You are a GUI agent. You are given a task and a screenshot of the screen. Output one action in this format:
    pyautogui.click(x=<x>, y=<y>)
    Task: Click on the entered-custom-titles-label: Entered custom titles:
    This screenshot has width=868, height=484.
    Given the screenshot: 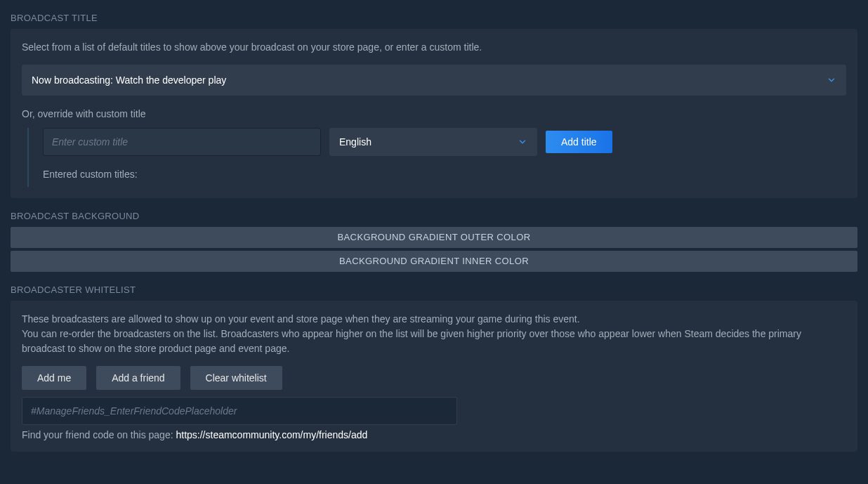 What is the action you would take?
    pyautogui.click(x=445, y=174)
    